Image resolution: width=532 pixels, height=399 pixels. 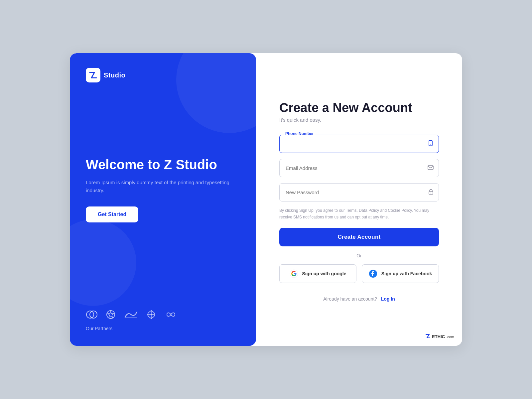 What do you see at coordinates (163, 316) in the screenshot?
I see `partner-icons` at bounding box center [163, 316].